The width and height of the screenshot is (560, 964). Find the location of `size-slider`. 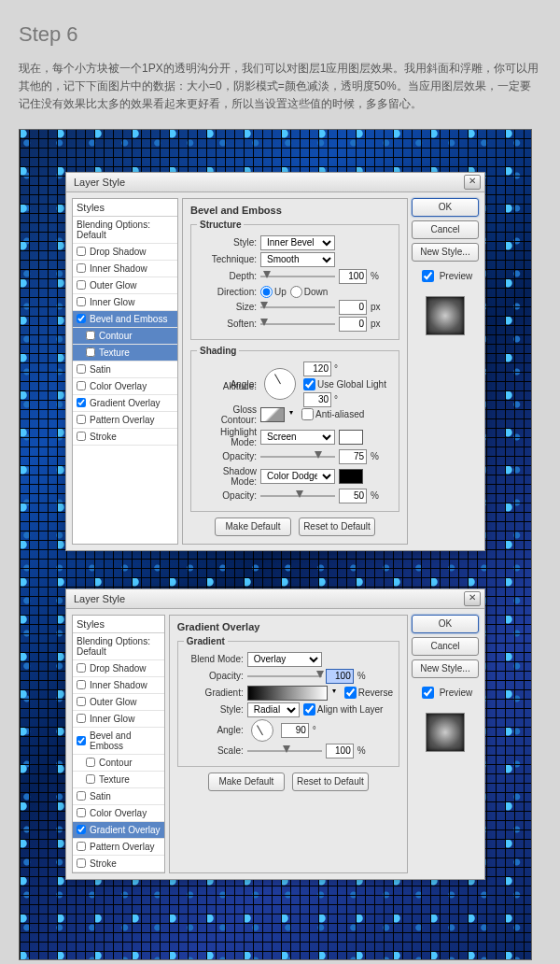

size-slider is located at coordinates (298, 307).